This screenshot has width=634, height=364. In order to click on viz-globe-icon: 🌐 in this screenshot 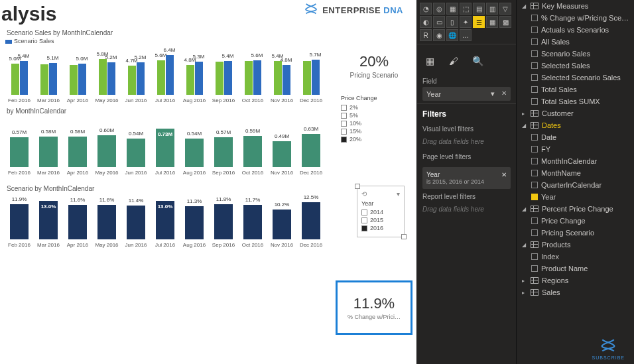, I will do `click(452, 35)`.